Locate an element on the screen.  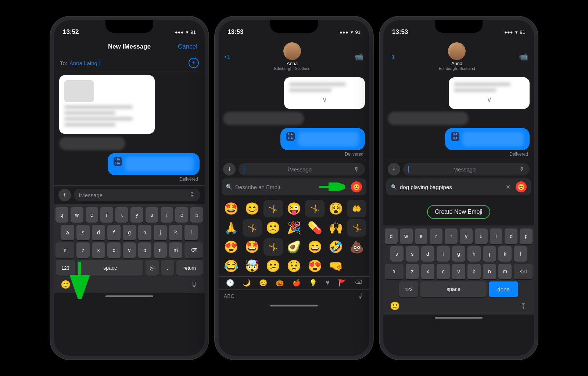
emoji-key-3: 🙂 is located at coordinates (395, 306).